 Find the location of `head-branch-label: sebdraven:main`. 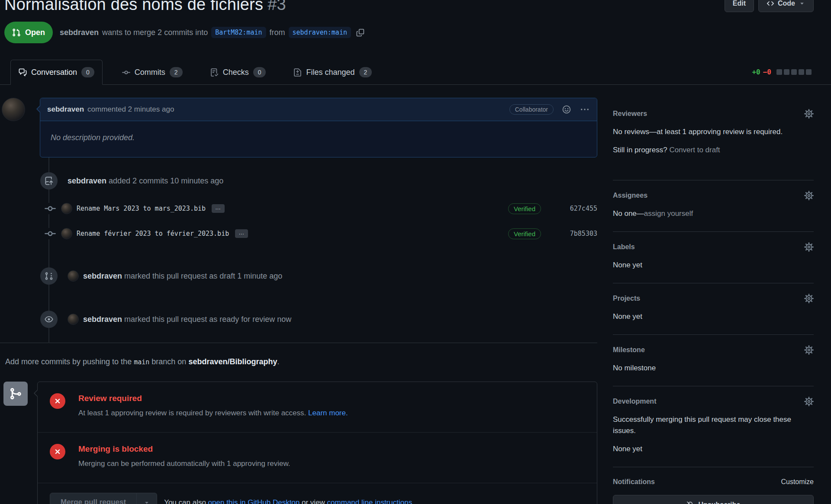

head-branch-label: sebdraven:main is located at coordinates (320, 32).